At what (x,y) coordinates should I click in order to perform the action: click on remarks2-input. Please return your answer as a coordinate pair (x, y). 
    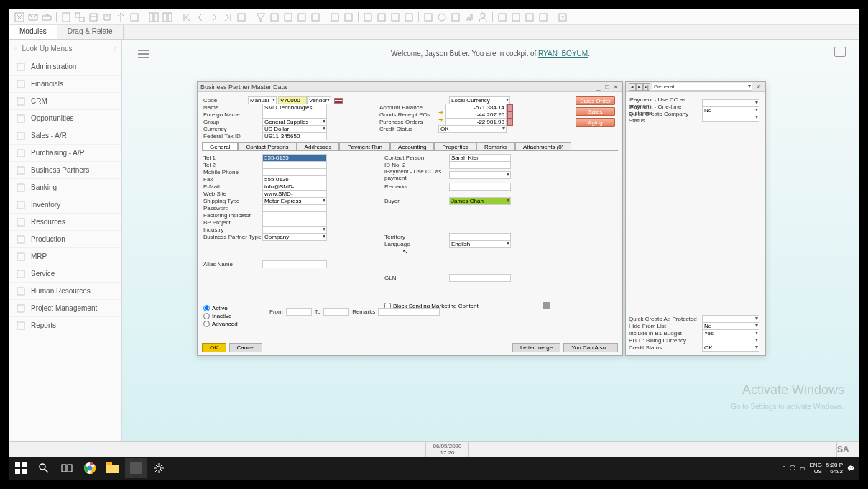
    Looking at the image, I should click on (409, 312).